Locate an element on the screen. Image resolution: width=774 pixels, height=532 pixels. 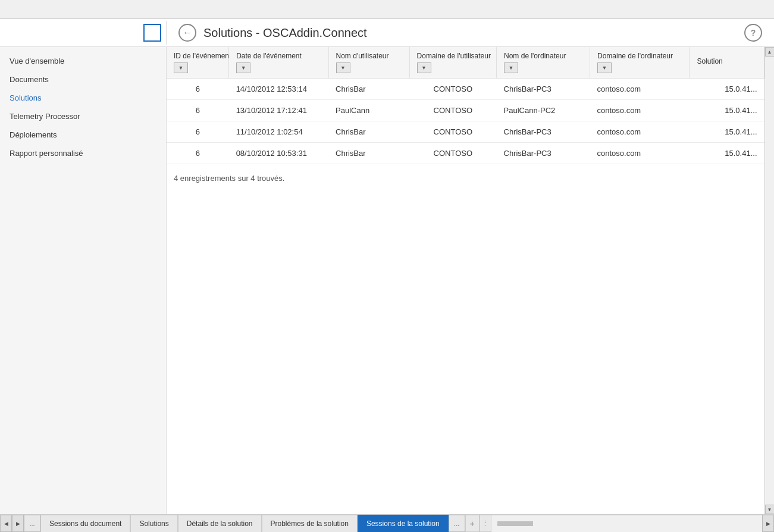
tab-solutions: Solutions is located at coordinates (153, 524).